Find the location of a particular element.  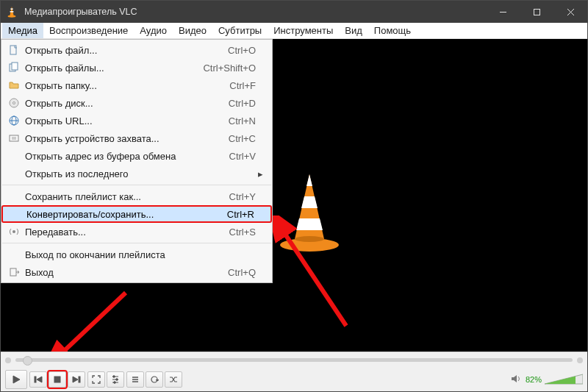

menu-open-clipboard: Открыть адрес из буфера обмена Ctrl+V is located at coordinates (137, 156).